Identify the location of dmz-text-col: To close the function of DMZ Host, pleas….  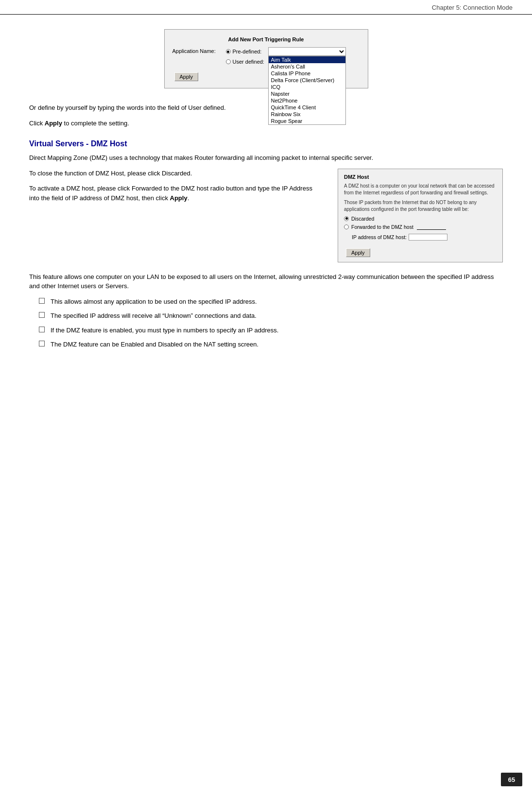
(176, 216).